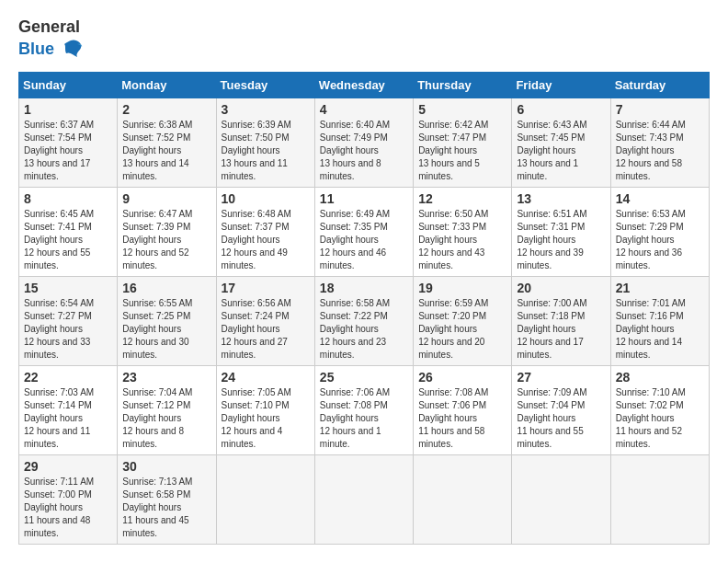  What do you see at coordinates (561, 320) in the screenshot?
I see `calendar-cell: 20 Sunrise: 7:00 AM Sunset: 7:18 PM Dayl…` at bounding box center [561, 320].